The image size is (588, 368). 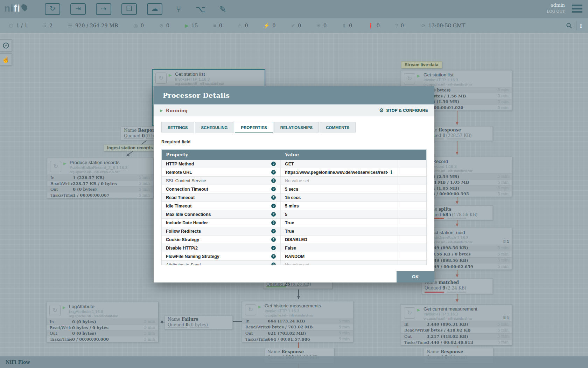 I want to click on status-item: ⬆ 0, so click(x=347, y=26).